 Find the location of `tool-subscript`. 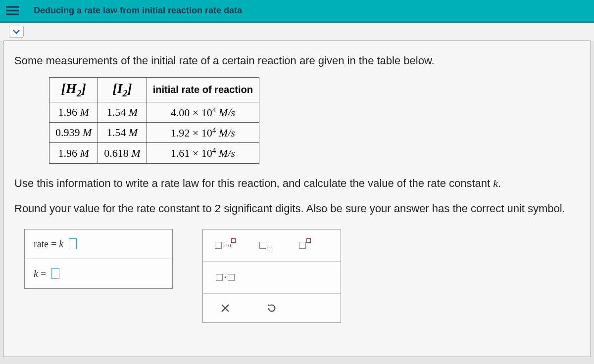

tool-subscript is located at coordinates (265, 245).